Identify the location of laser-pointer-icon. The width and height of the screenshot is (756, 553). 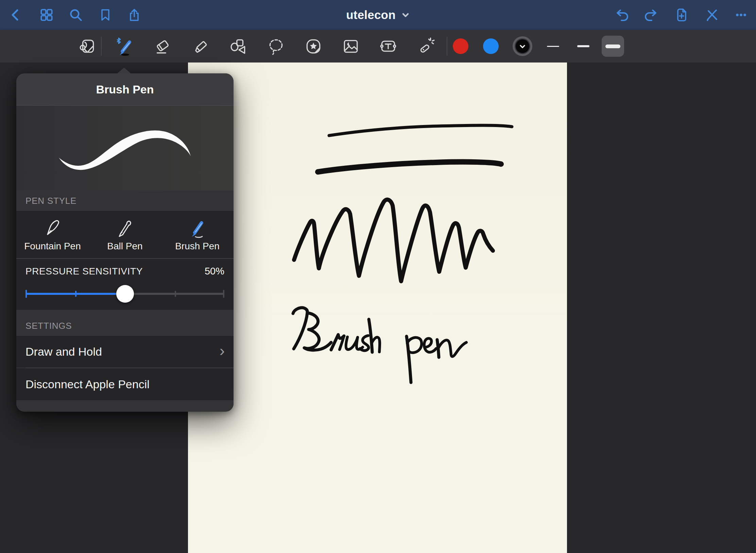
(426, 46).